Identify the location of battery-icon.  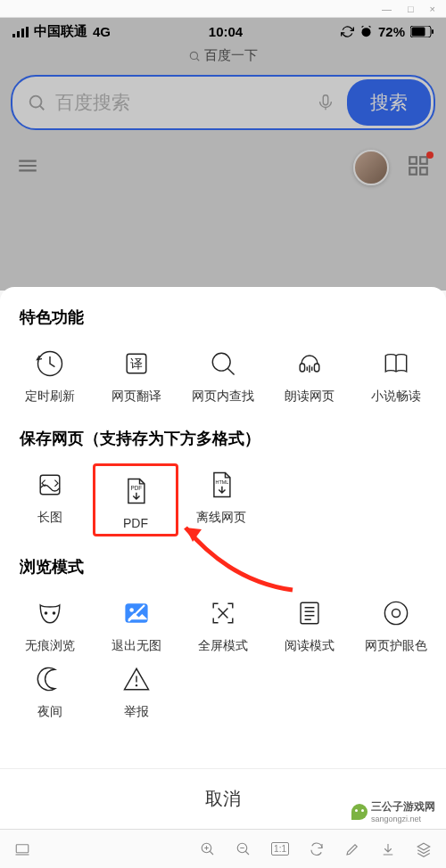
(422, 32).